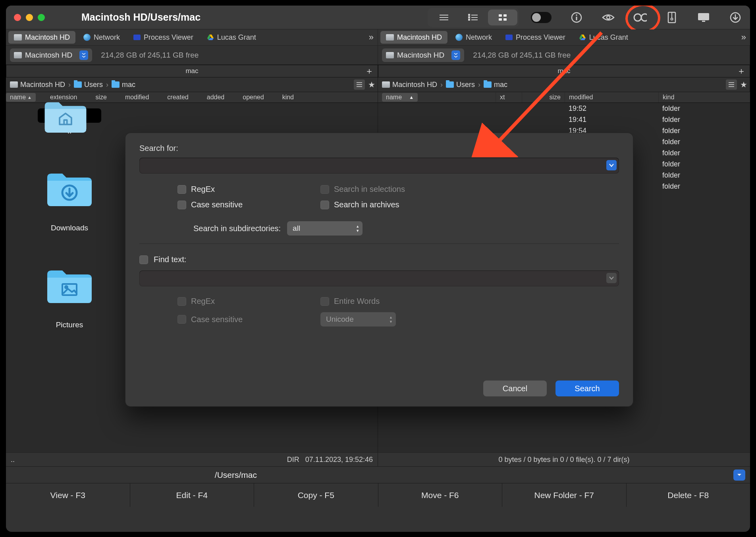 The height and width of the screenshot is (537, 756). Describe the element at coordinates (515, 388) in the screenshot. I see `cancel-button: Cancel` at that location.